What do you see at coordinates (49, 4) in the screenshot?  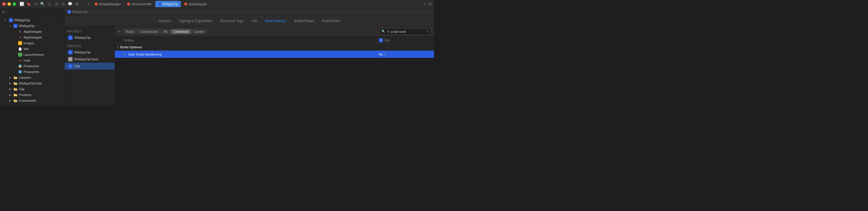 I see `warning-icon: ⚠` at bounding box center [49, 4].